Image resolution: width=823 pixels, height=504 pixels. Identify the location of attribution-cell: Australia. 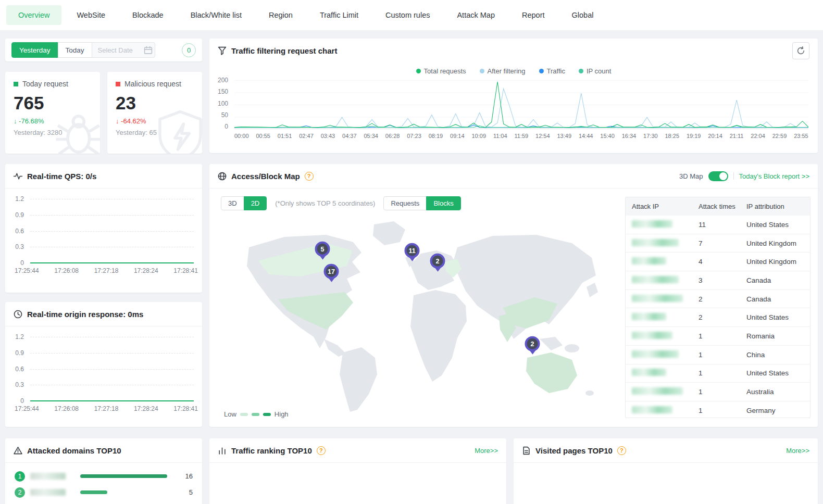
(775, 392).